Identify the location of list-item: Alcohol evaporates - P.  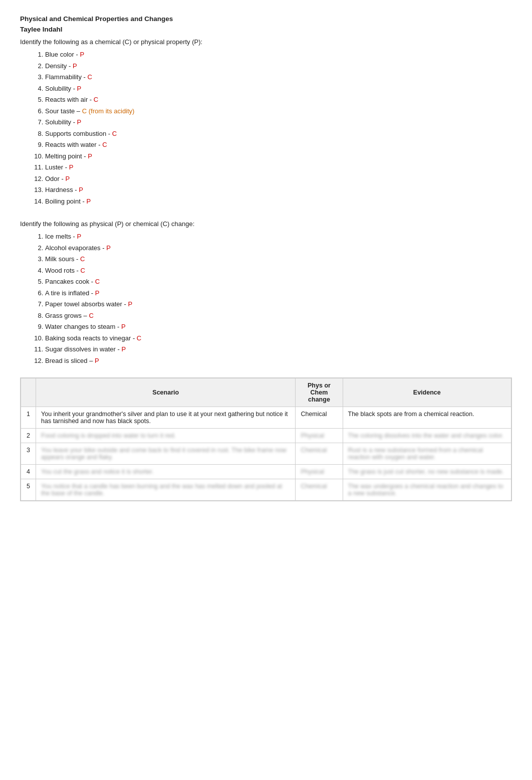
(279, 248).